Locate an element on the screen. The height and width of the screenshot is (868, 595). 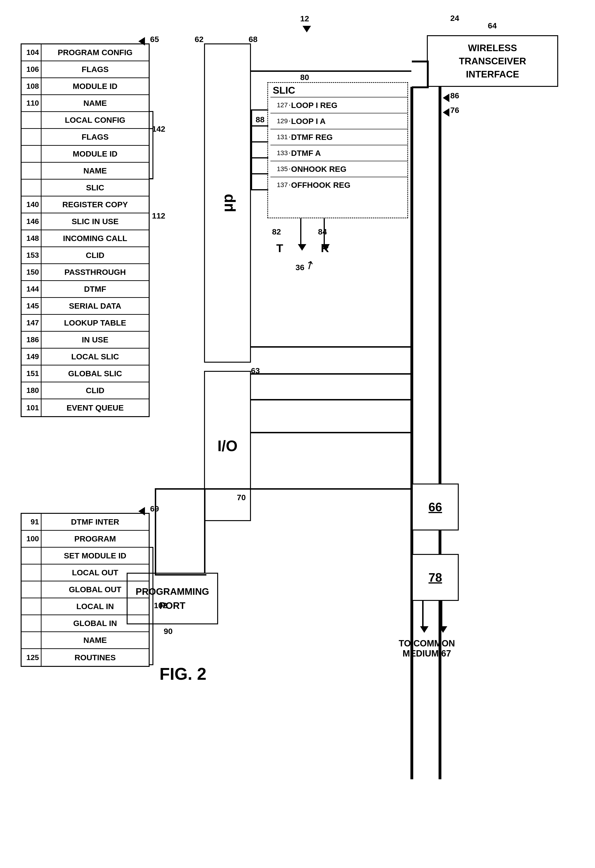
table-row: 180 CLID is located at coordinates (85, 391).